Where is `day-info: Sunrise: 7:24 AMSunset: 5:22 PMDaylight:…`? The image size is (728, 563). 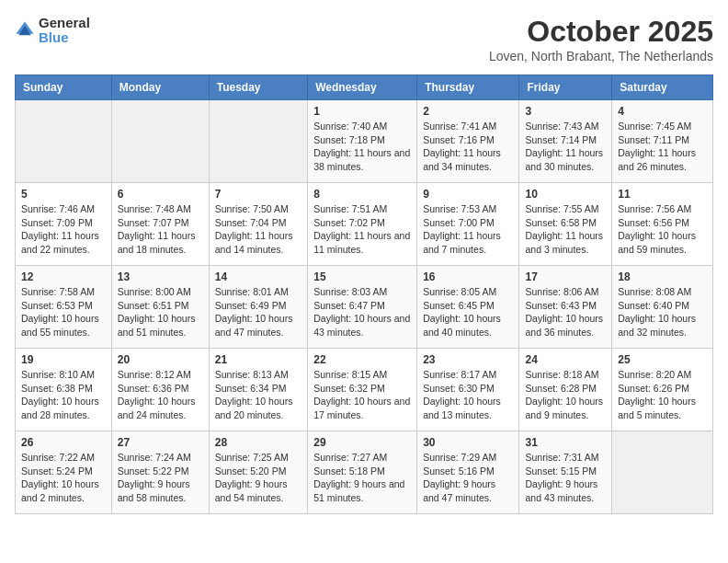 day-info: Sunrise: 7:24 AMSunset: 5:22 PMDaylight:… is located at coordinates (160, 478).